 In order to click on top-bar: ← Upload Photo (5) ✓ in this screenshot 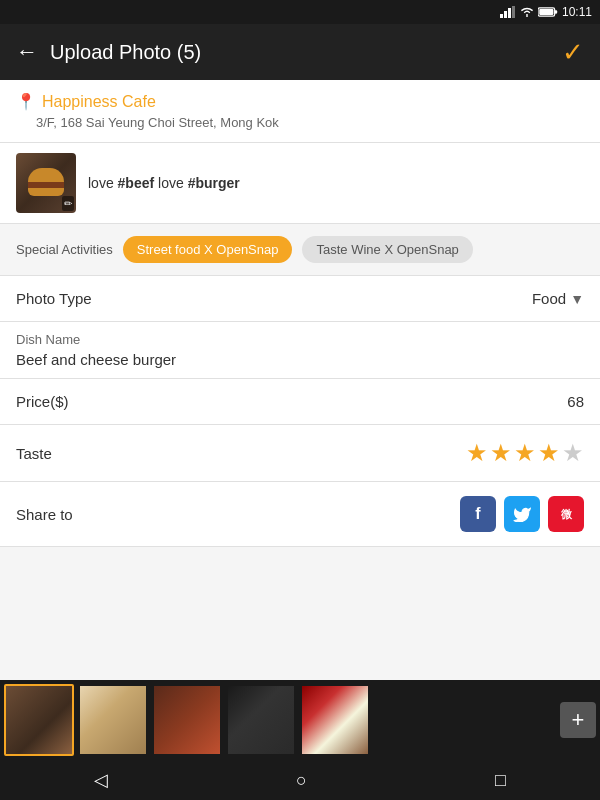, I will do `click(300, 52)`.